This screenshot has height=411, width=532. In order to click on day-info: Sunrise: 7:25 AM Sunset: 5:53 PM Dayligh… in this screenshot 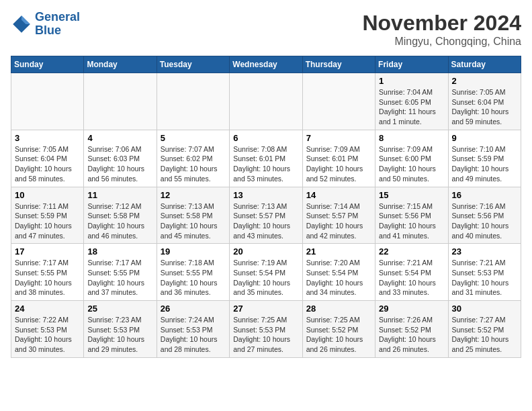, I will do `click(266, 334)`.